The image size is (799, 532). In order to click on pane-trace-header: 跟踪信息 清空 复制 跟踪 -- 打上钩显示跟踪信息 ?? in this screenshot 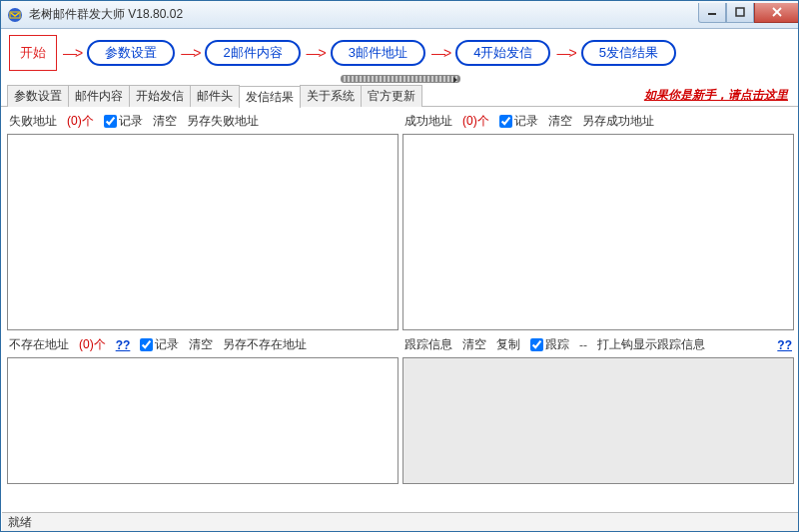, I will do `click(598, 345)`.